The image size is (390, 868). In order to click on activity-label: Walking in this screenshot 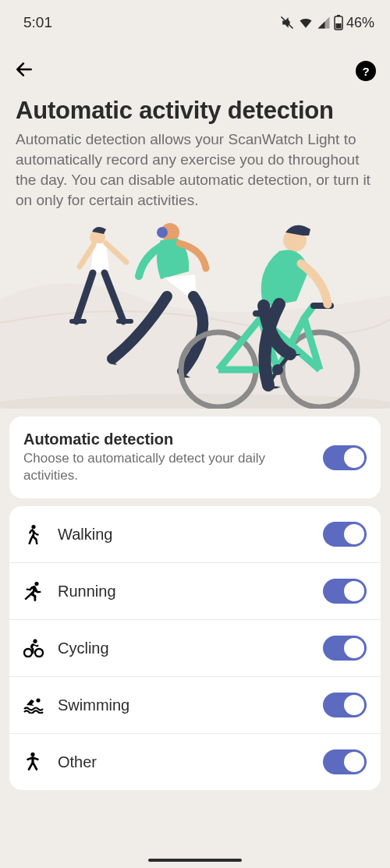, I will do `click(190, 535)`.